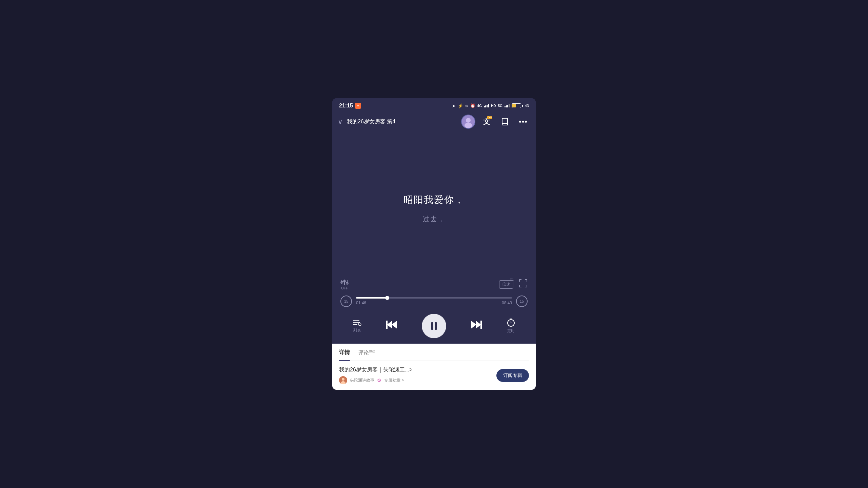 The height and width of the screenshot is (488, 868). What do you see at coordinates (476, 326) in the screenshot?
I see `next-button` at bounding box center [476, 326].